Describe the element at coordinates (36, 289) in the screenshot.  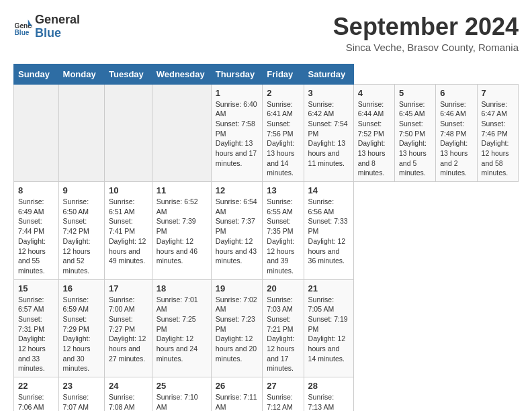
I see `day-number: 15` at that location.